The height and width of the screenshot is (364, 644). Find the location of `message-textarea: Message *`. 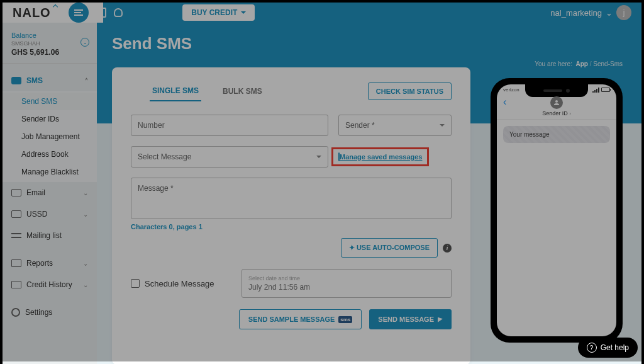

message-textarea: Message * is located at coordinates (291, 198).